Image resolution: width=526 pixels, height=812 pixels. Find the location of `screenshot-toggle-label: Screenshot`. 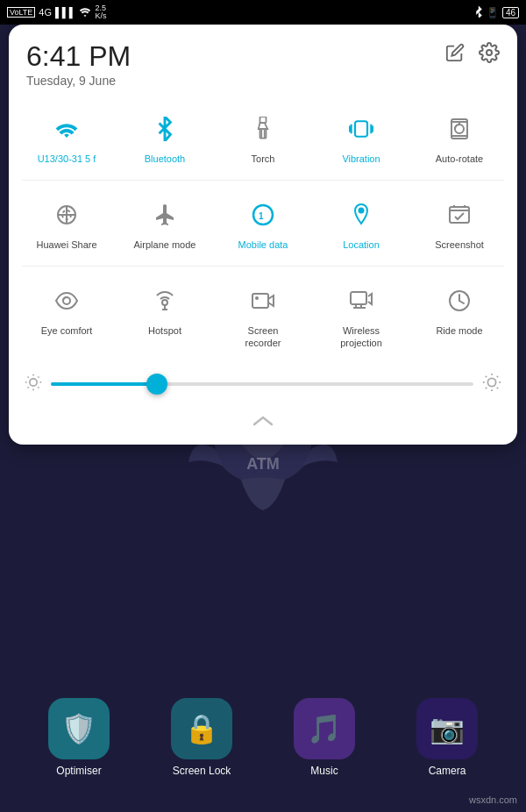

screenshot-toggle-label: Screenshot is located at coordinates (459, 246).